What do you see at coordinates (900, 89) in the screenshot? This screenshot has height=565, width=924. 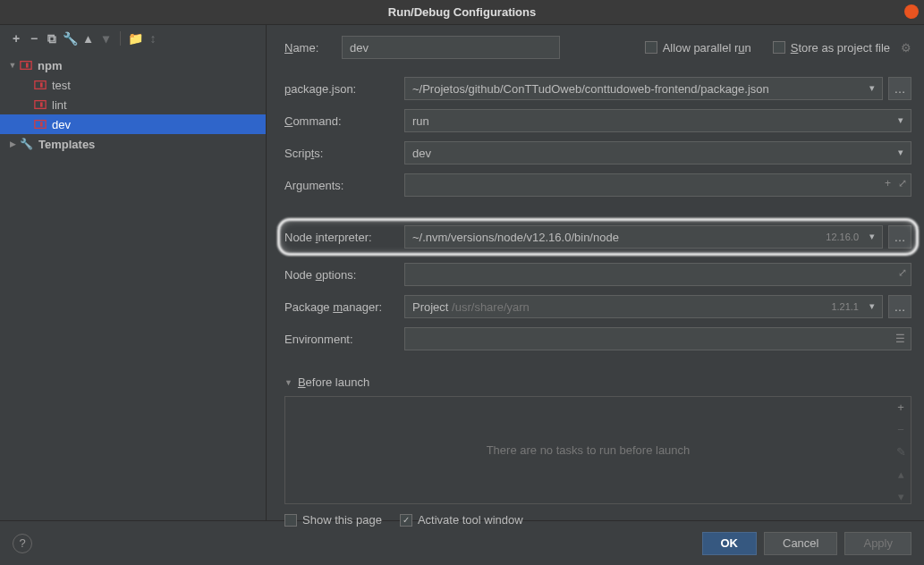 I see `package-browse-button: …` at bounding box center [900, 89].